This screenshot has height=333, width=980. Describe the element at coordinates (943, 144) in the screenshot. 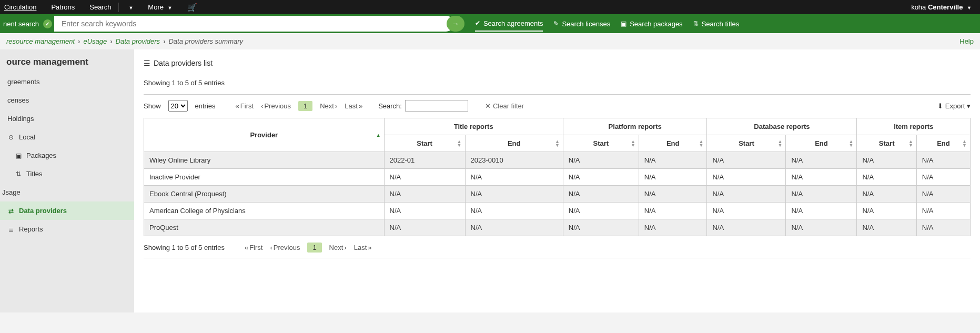

I see `col-item-end: End▲▼` at that location.